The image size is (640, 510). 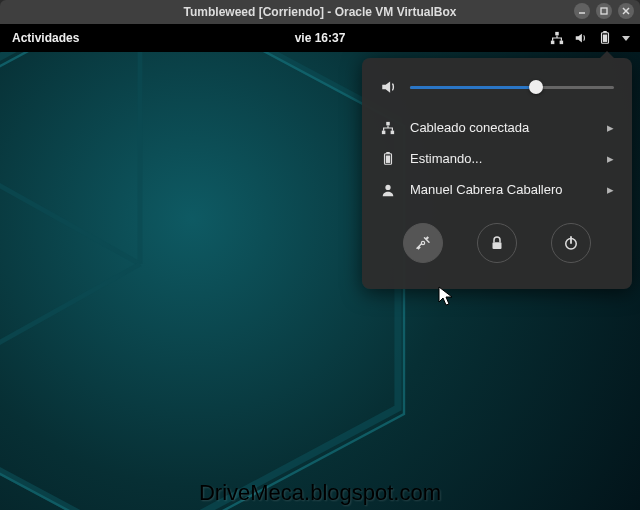 What do you see at coordinates (502, 128) in the screenshot?
I see `menu-item-label: Cableado conectada` at bounding box center [502, 128].